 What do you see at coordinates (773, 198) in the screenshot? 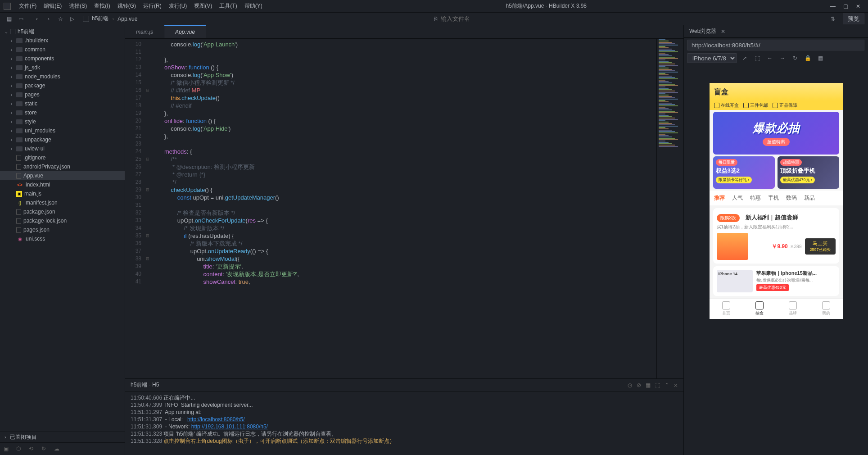
I see `category-tab: 手机` at bounding box center [773, 198].